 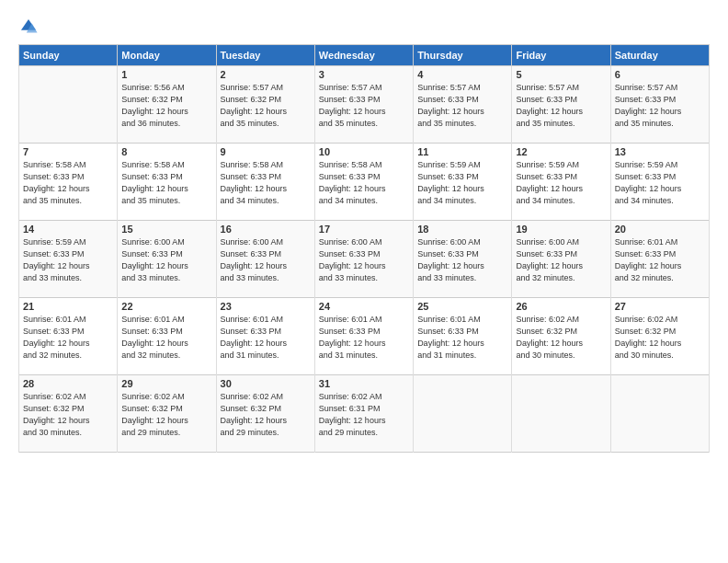 What do you see at coordinates (364, 105) in the screenshot?
I see `week-row: 1Sunrise: 5:56 AM Sunset: 6:32 PM Daylig…` at bounding box center [364, 105].